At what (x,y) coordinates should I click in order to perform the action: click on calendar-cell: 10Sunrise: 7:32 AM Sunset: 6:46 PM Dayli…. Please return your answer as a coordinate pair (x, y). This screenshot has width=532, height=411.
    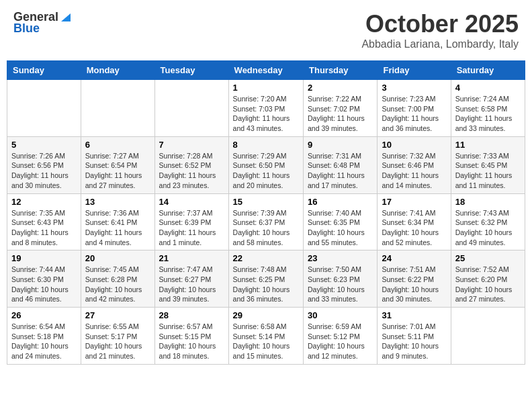
    Looking at the image, I should click on (414, 165).